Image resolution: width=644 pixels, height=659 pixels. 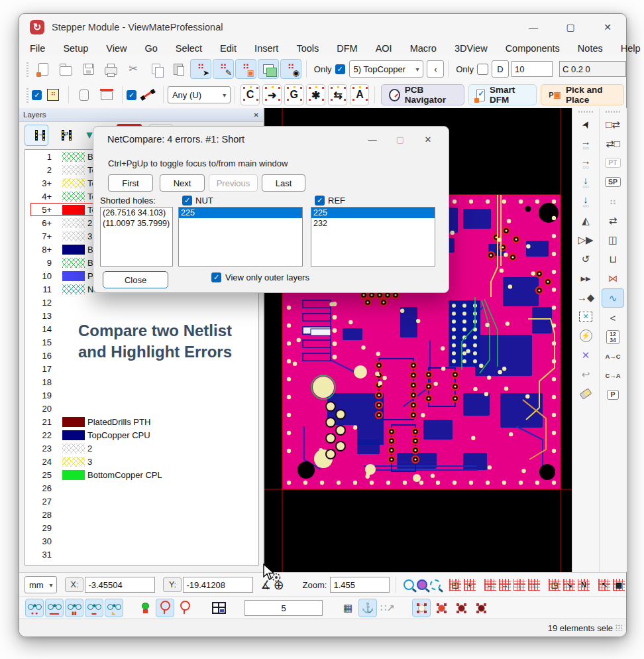 I want to click on ref-list: 225232, so click(x=373, y=237).